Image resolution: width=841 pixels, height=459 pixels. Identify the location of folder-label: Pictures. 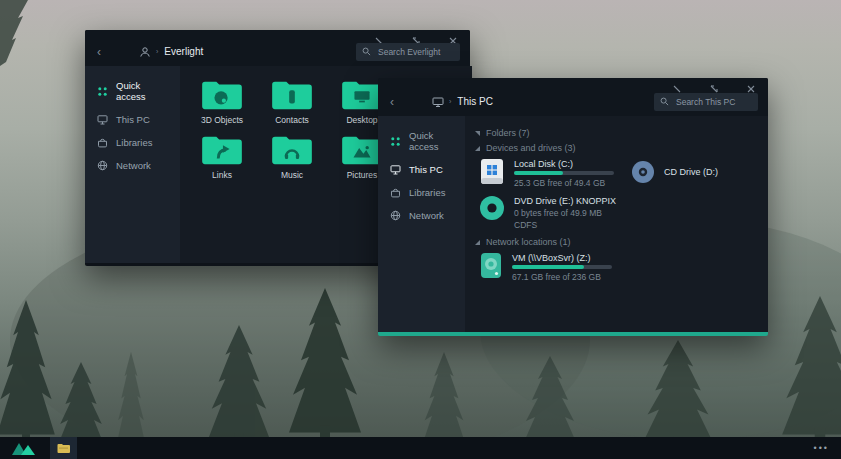
(362, 175).